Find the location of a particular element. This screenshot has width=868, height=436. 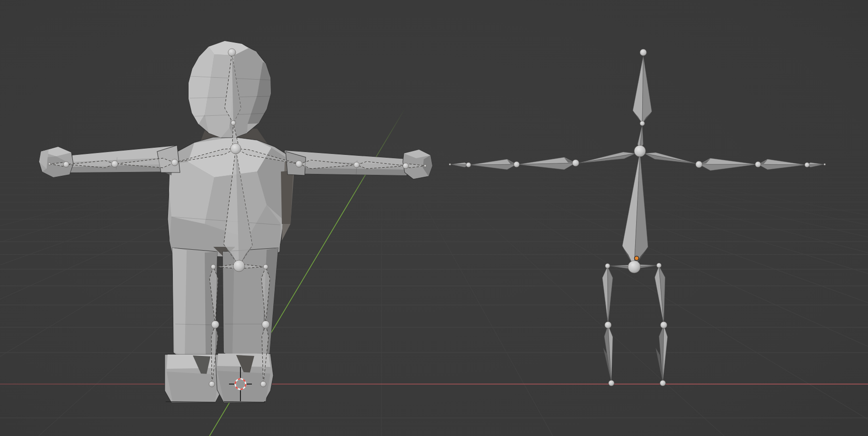

char-head-top-joint is located at coordinates (232, 52).